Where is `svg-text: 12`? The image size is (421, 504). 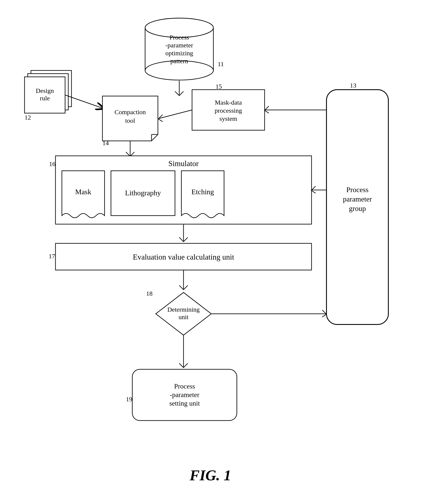 svg-text: 12 is located at coordinates (28, 117).